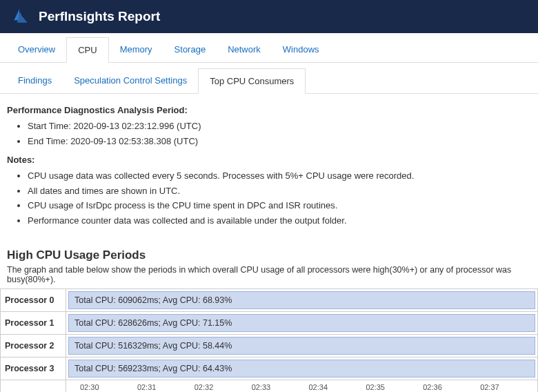 The width and height of the screenshot is (538, 392). Describe the element at coordinates (302, 301) in the screenshot. I see `processor-bar-cell: Total CPU: 609062ms; Avg CPU: 68.93%` at that location.